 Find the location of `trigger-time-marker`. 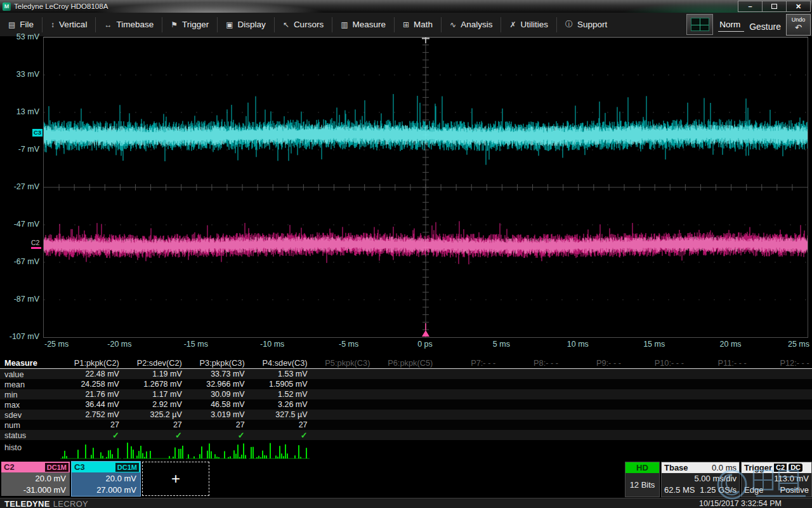

trigger-time-marker is located at coordinates (426, 333).